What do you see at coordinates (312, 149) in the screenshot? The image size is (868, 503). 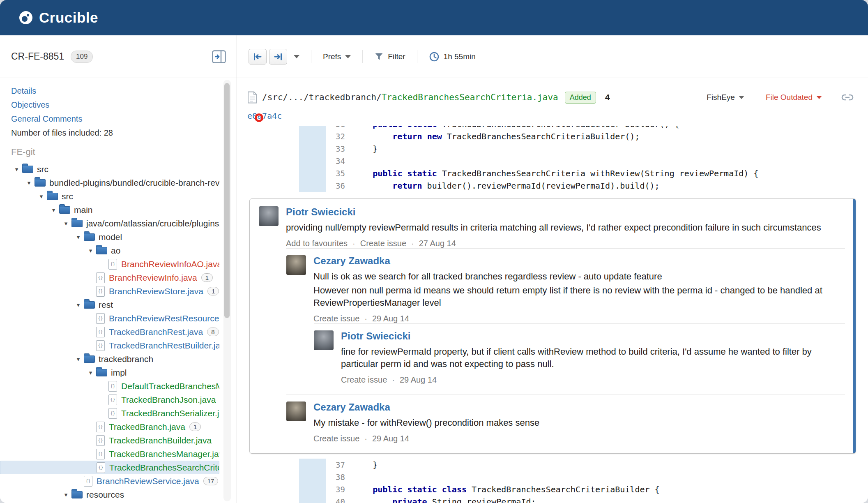 I see `code-gutter-highlight` at bounding box center [312, 149].